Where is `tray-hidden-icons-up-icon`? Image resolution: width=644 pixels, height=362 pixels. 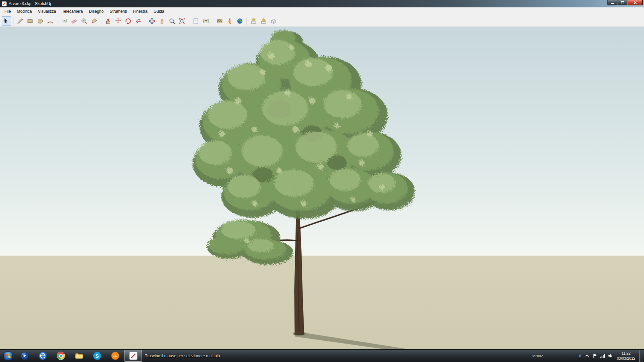
tray-hidden-icons-up-icon is located at coordinates (587, 356).